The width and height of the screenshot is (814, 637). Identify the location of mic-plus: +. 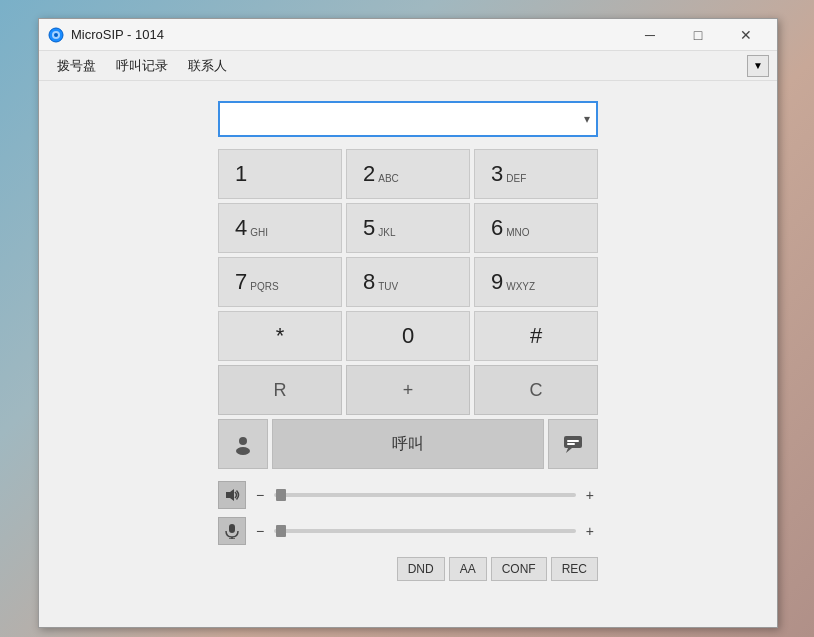
(590, 531).